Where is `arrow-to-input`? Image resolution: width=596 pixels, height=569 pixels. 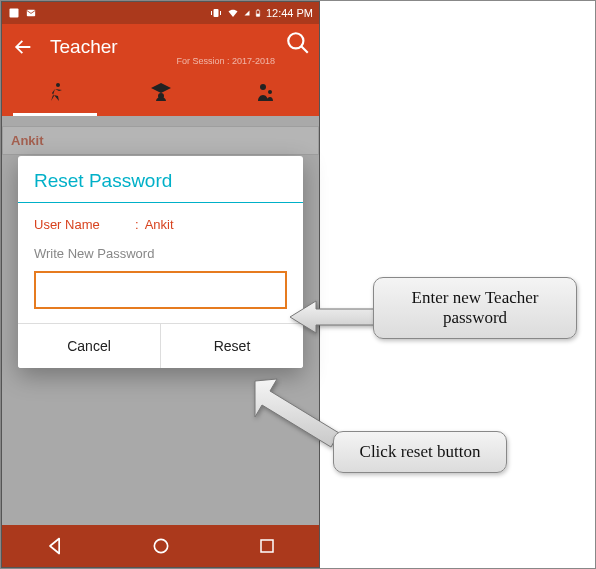 arrow-to-input is located at coordinates (333, 317).